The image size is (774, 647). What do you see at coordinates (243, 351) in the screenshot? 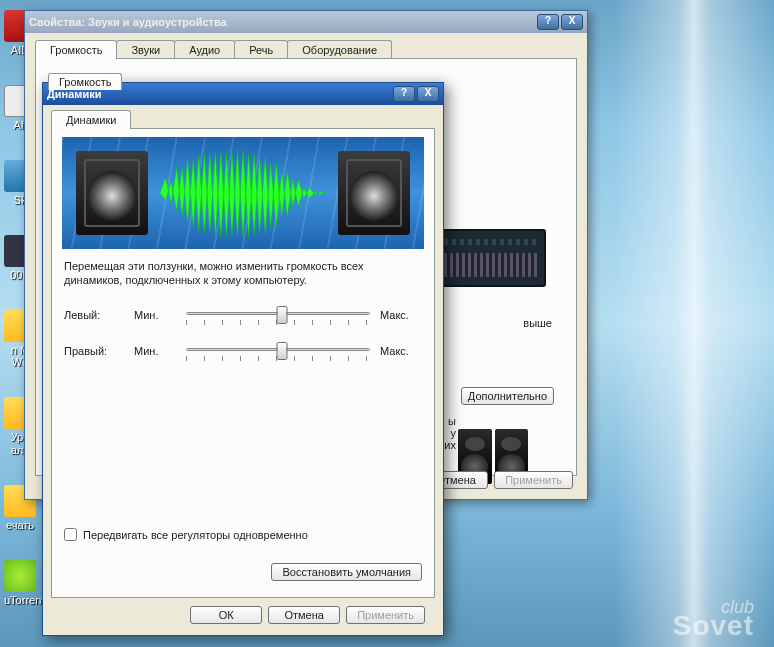
I see `right-slider-row: Правый: Мин. Макс.` at bounding box center [243, 351].